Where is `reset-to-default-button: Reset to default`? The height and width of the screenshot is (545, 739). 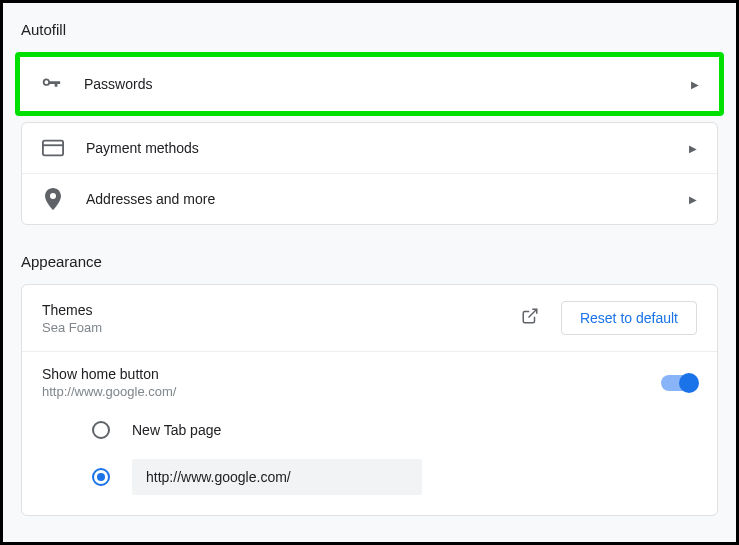 reset-to-default-button: Reset to default is located at coordinates (629, 318).